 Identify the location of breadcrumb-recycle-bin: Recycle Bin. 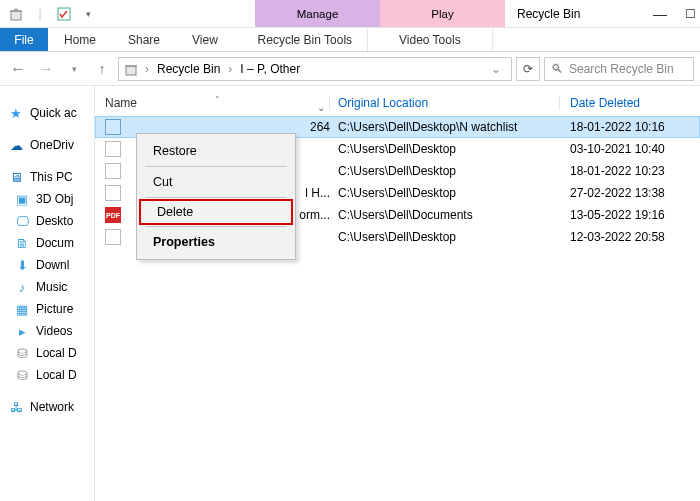
(188, 69).